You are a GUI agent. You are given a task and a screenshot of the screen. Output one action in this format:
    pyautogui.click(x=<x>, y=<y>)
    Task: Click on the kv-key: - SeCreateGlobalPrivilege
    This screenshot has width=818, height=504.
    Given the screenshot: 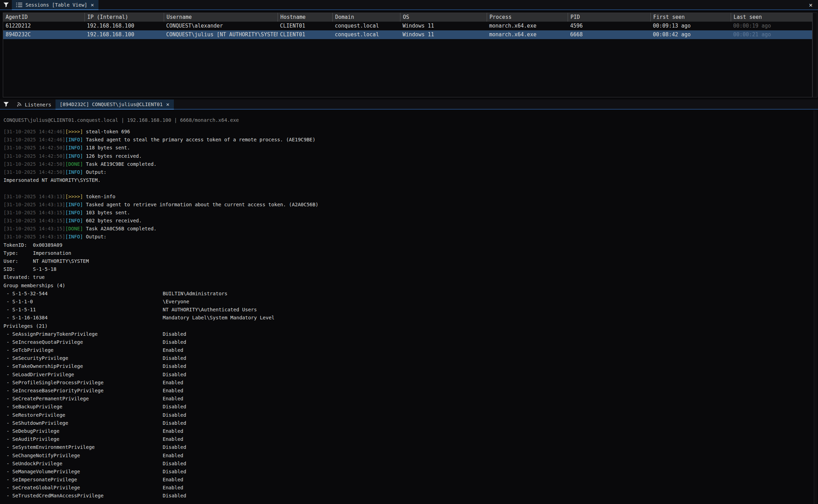 What is the action you would take?
    pyautogui.click(x=42, y=488)
    